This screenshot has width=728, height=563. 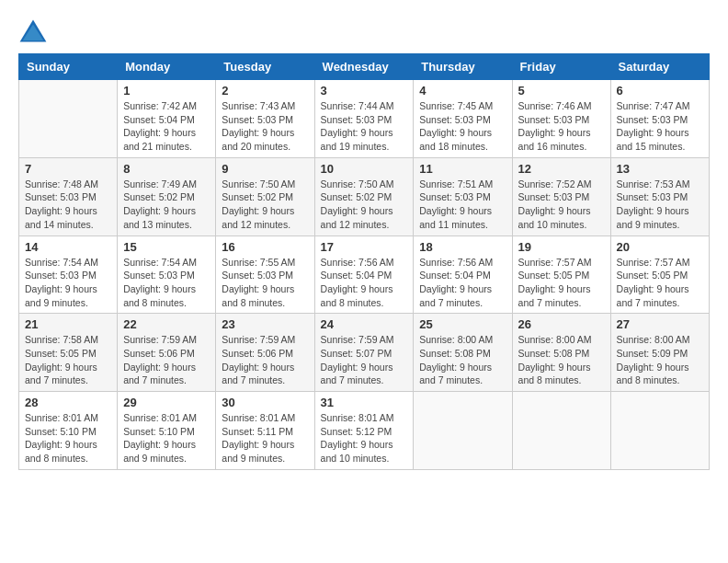 I want to click on calendar-cell: 14Sunrise: 7:54 AM Sunset: 5:03 PM Dayli…, so click(x=68, y=274).